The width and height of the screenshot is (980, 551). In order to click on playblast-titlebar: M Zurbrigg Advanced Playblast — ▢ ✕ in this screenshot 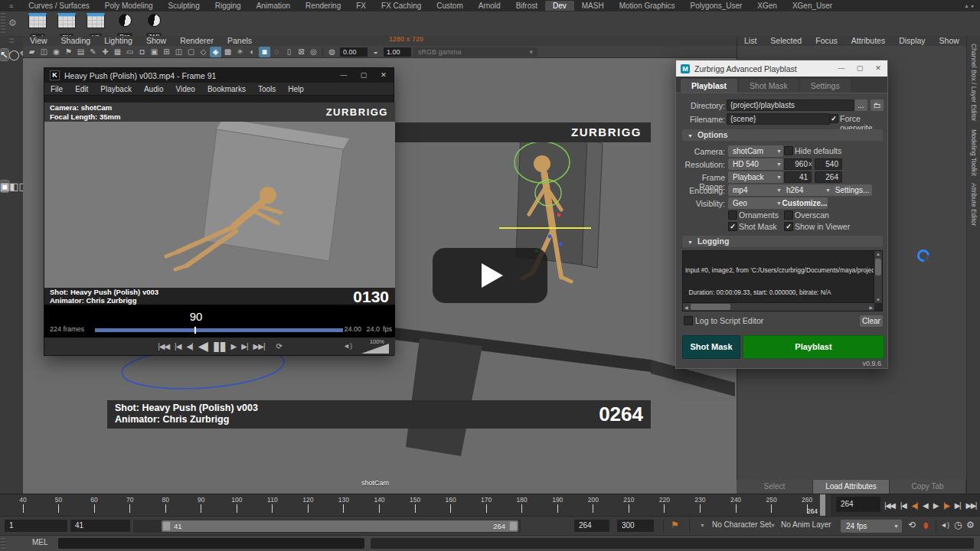, I will do `click(782, 69)`.